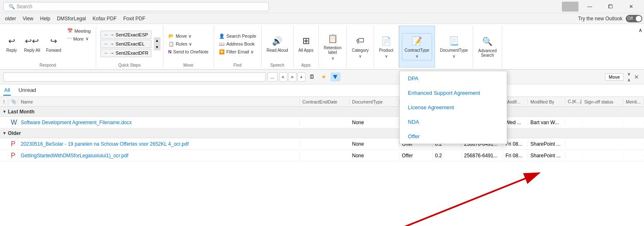 The image size is (644, 226). What do you see at coordinates (188, 44) in the screenshot?
I see `rules-button: 📋 Rules ∨` at bounding box center [188, 44].